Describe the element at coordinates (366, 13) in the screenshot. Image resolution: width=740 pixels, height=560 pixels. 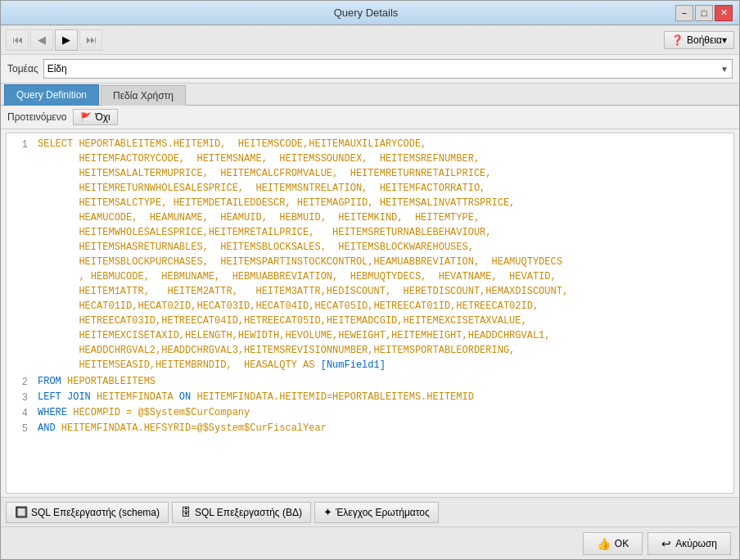
I see `window-title: Query Details` at that location.